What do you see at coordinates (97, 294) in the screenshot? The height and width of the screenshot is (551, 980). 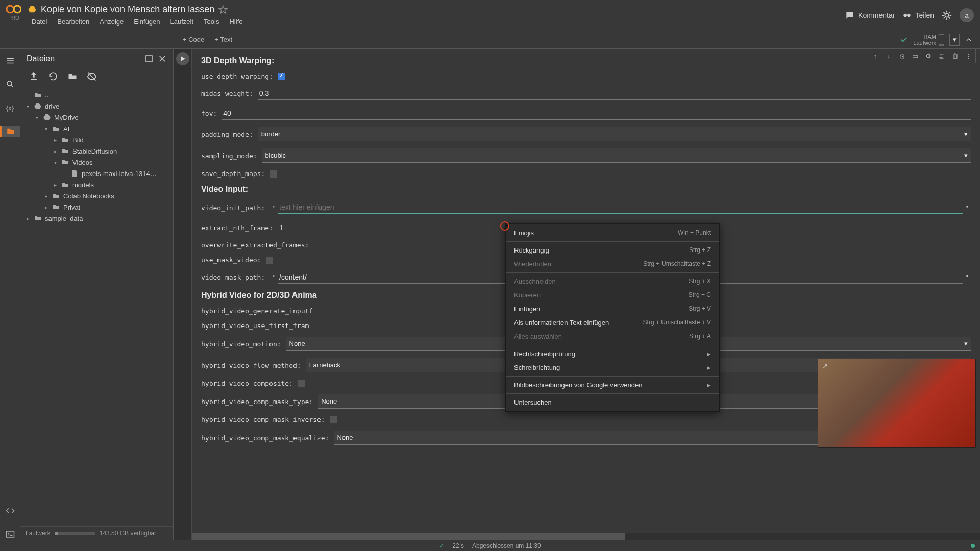 I see `file-panel: Dateien ..▾drive▾MyDrive▾AI▸Bild▸StableD…` at bounding box center [97, 294].